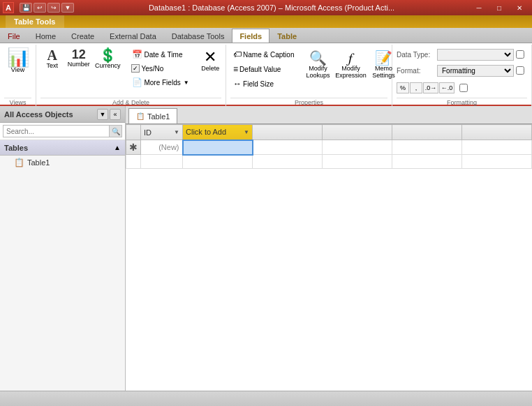  I want to click on datetime-label: Date & Time, so click(163, 54).